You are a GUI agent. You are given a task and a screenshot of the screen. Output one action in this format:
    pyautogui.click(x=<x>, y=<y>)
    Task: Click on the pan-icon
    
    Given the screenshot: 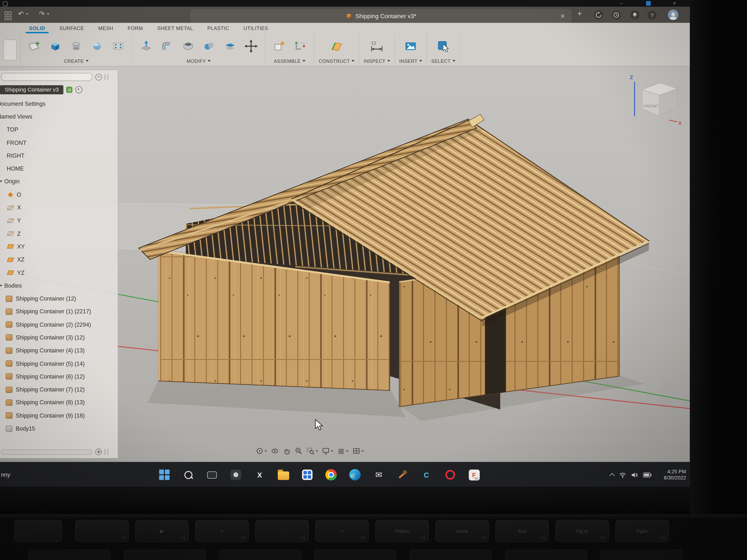 What is the action you would take?
    pyautogui.click(x=287, y=451)
    